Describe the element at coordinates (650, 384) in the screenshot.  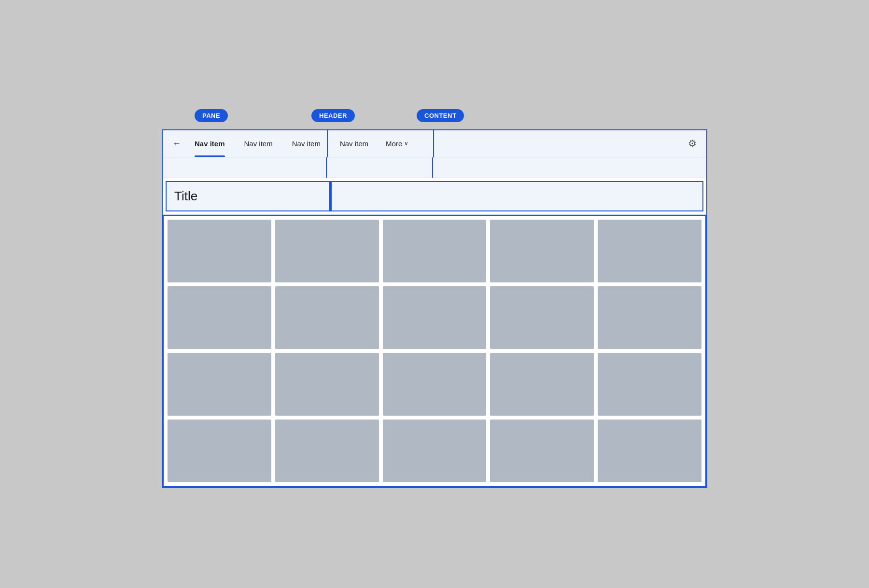
I see `grid-cell-r2c4` at that location.